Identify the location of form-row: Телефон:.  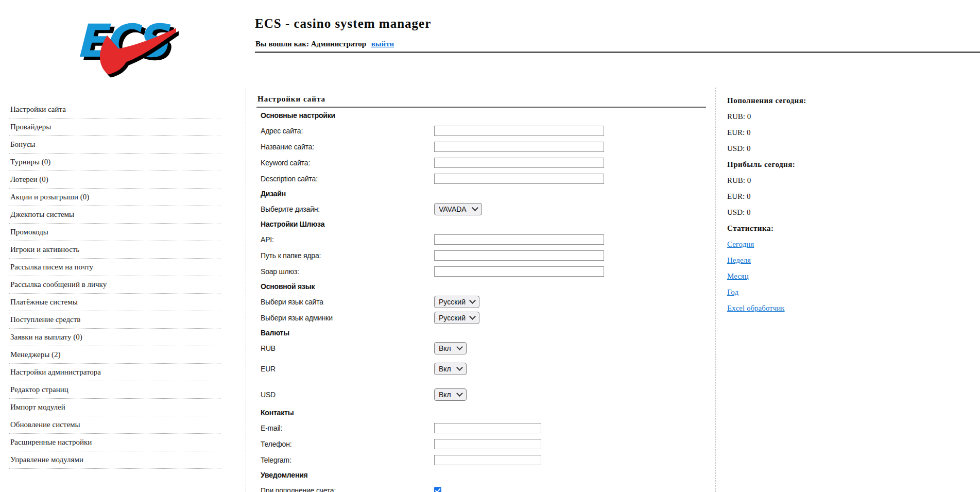
(481, 444).